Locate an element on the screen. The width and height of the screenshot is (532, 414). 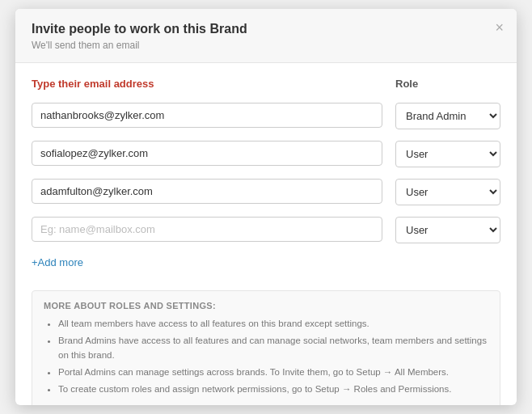
info-item-1: All team members have access to all feat… is located at coordinates (273, 323).